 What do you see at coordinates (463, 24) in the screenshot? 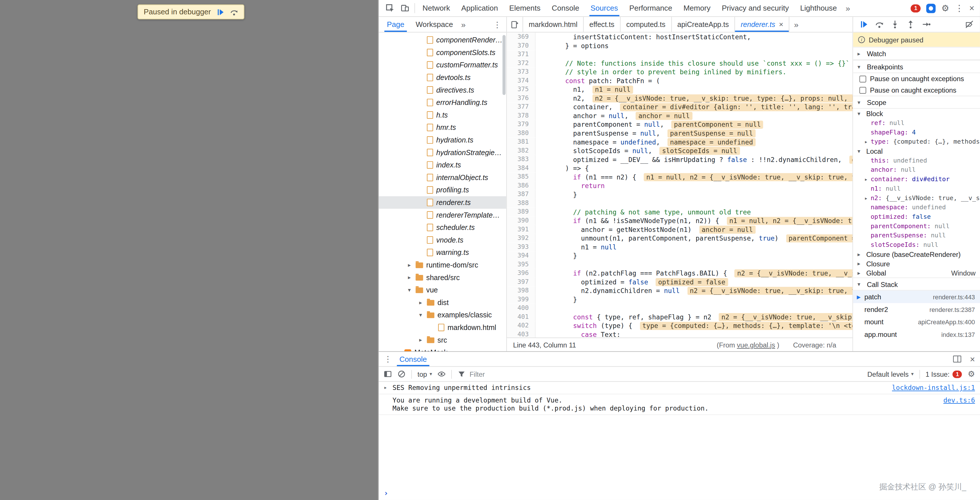
I see `navigator-more-tabs-icon: »` at bounding box center [463, 24].